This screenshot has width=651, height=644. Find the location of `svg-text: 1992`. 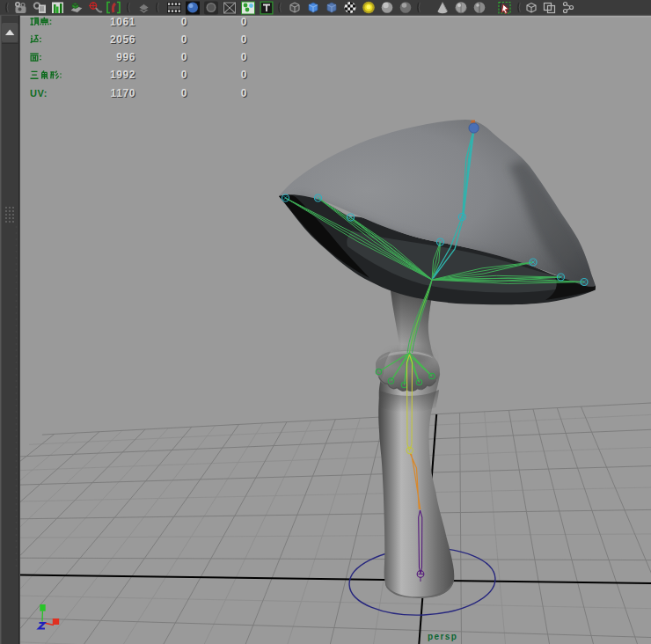

svg-text: 1992 is located at coordinates (123, 75).